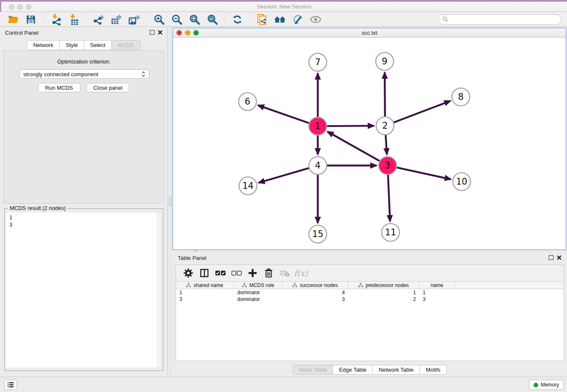  What do you see at coordinates (43, 45) in the screenshot?
I see `tab-network: Network` at bounding box center [43, 45].